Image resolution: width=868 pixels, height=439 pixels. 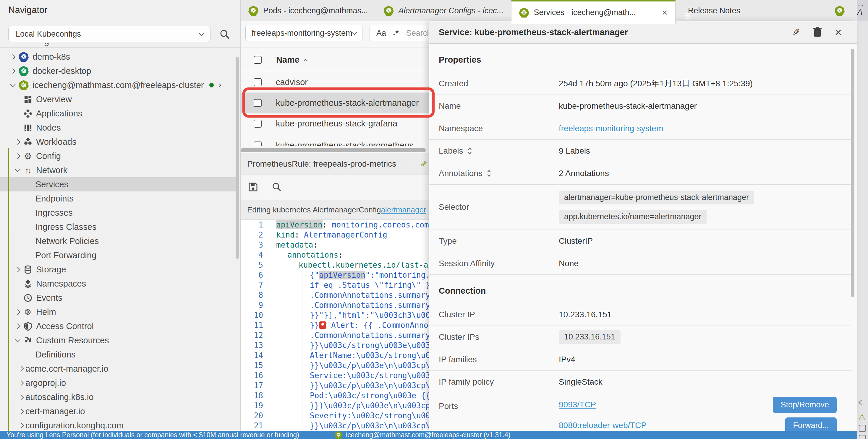 What do you see at coordinates (225, 35) in the screenshot?
I see `search-icon` at bounding box center [225, 35].